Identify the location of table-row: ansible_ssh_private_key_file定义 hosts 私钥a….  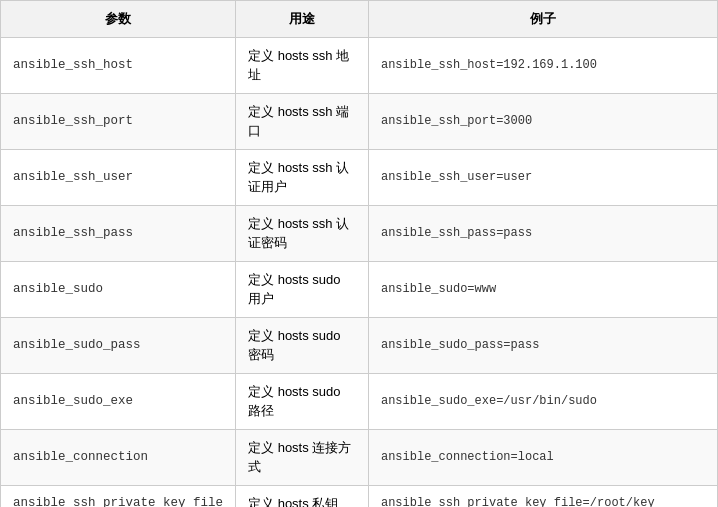
(360, 496).